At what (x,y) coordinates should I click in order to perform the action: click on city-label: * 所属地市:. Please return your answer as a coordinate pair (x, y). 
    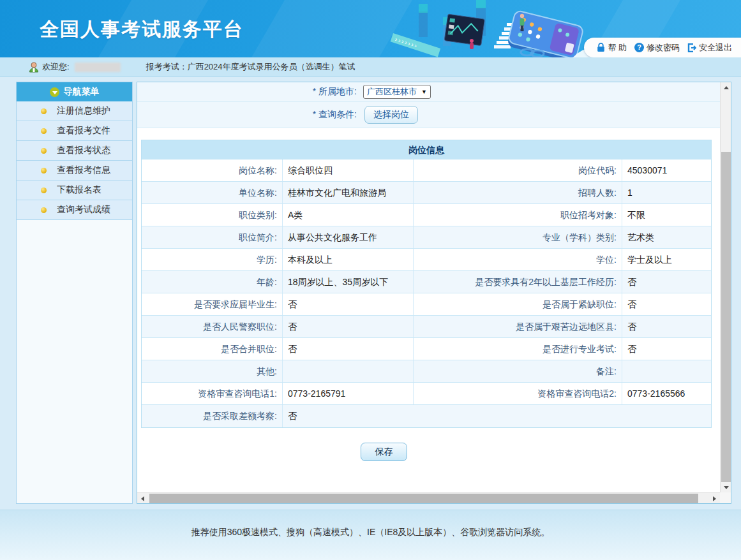
    Looking at the image, I should click on (247, 92).